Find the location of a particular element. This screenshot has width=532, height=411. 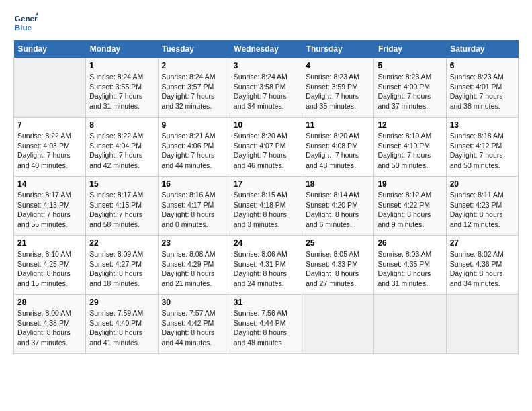

header-cell-friday: Friday is located at coordinates (410, 50).